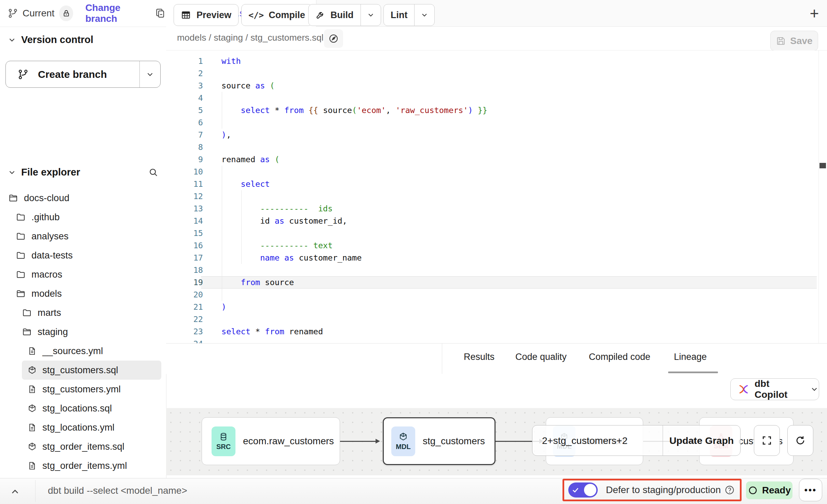 Image resolution: width=827 pixels, height=504 pixels. What do you see at coordinates (72, 351) in the screenshot?
I see `tree-item-label: __sources.yml` at bounding box center [72, 351].